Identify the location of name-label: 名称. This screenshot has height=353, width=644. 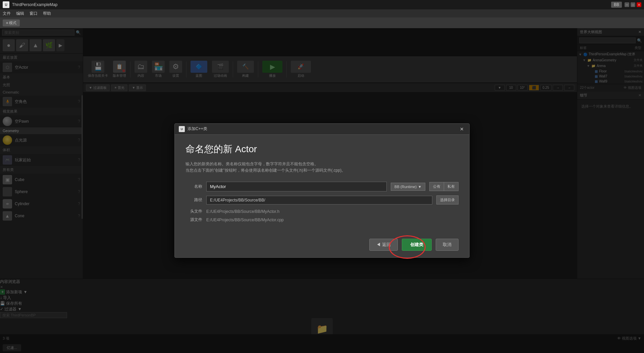
(194, 186).